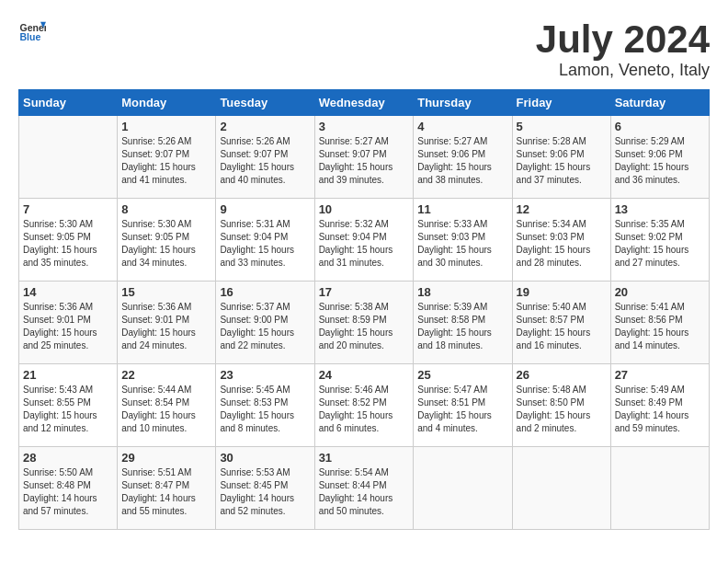 The width and height of the screenshot is (728, 563). What do you see at coordinates (660, 127) in the screenshot?
I see `day-number: 6` at bounding box center [660, 127].